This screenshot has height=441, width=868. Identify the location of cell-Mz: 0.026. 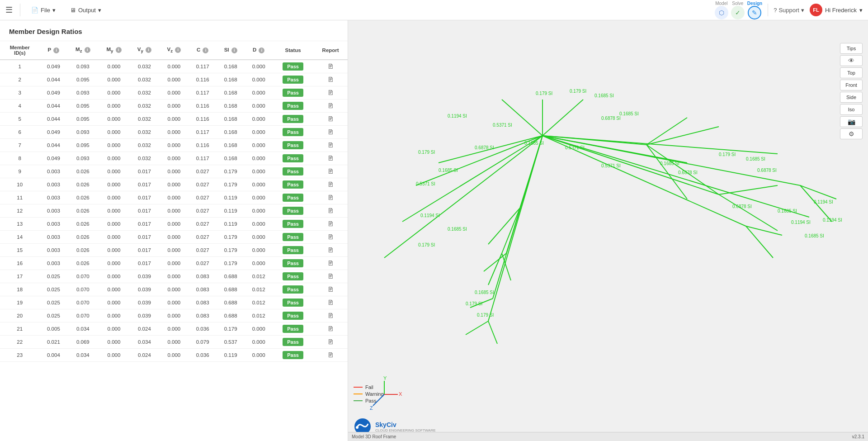
(83, 211).